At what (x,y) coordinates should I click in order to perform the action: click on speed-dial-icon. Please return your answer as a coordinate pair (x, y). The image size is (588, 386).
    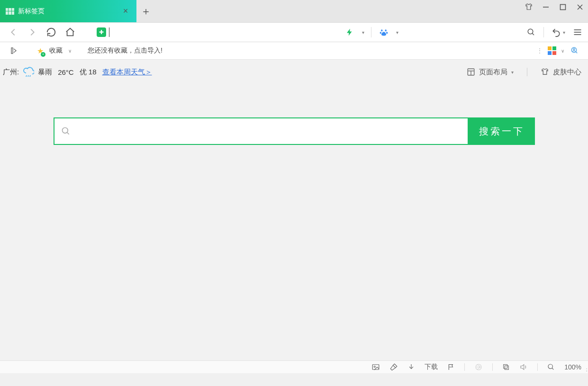
    Looking at the image, I should click on (10, 11).